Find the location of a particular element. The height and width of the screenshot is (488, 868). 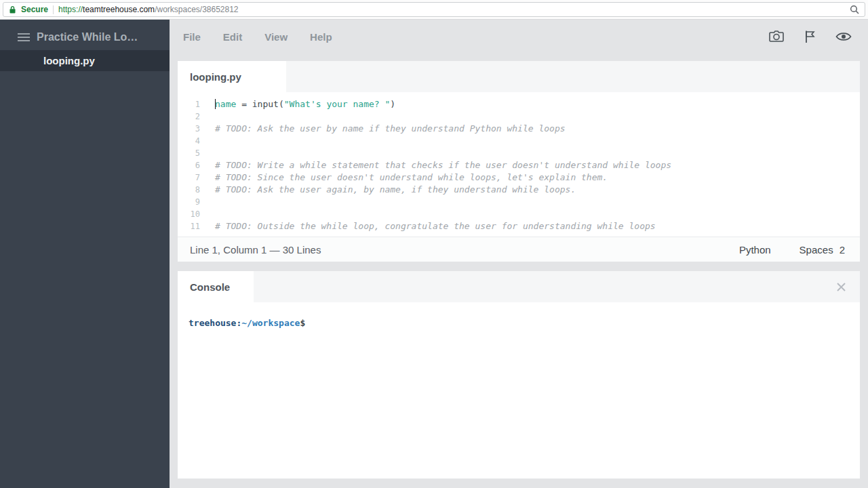

magnifier-icon is located at coordinates (854, 9).